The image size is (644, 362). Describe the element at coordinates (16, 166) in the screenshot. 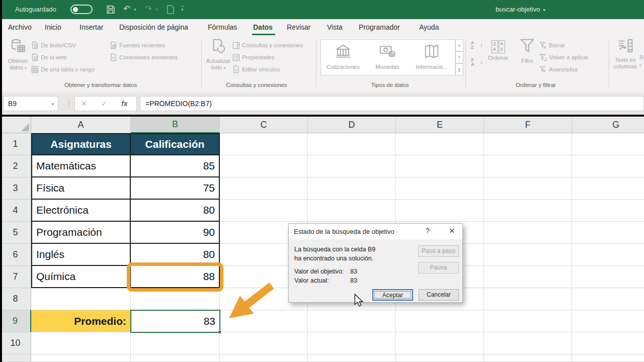

I see `row-header-2: 2` at that location.